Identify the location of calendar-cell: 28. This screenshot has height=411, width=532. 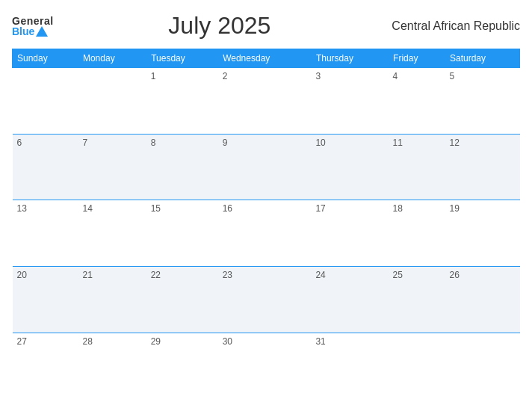
(112, 366).